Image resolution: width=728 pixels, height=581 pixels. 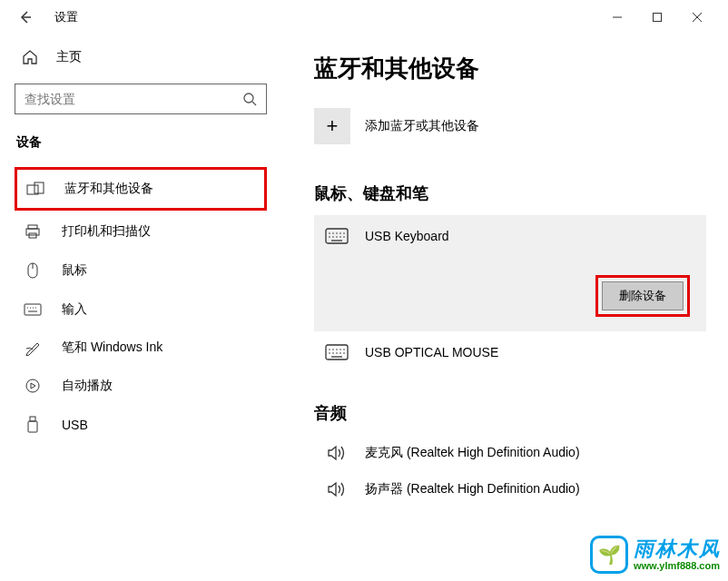 I want to click on home-icon, so click(x=30, y=57).